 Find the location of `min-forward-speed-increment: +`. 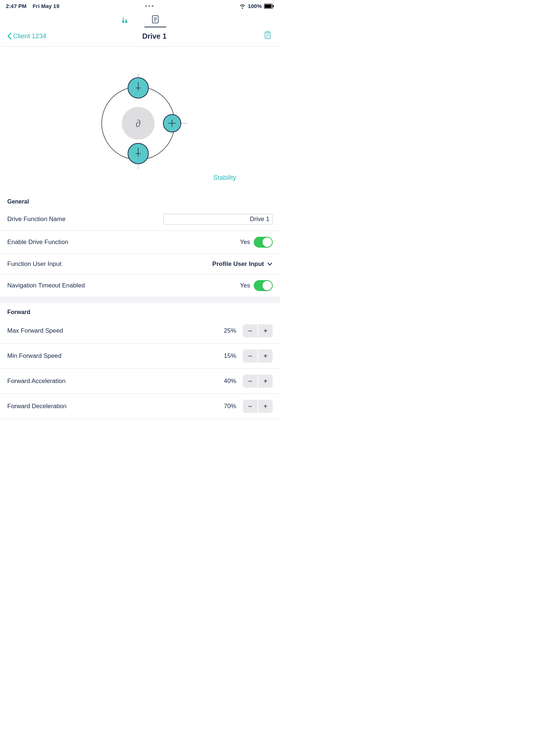

min-forward-speed-increment: + is located at coordinates (265, 356).